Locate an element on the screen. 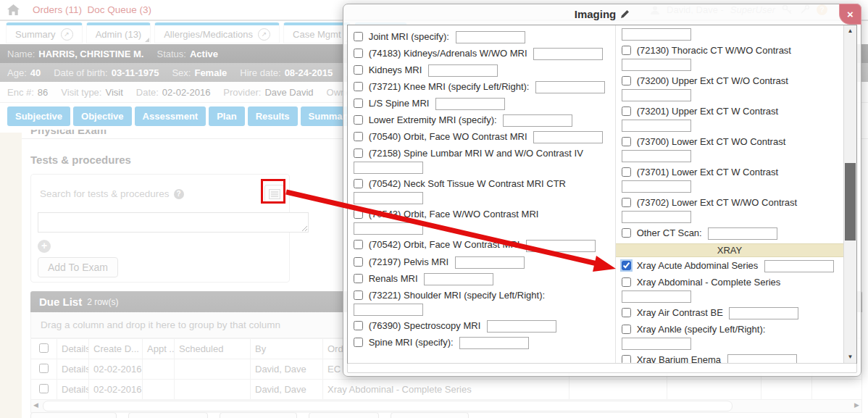 This screenshot has width=868, height=418. column-header: Details is located at coordinates (73, 349).